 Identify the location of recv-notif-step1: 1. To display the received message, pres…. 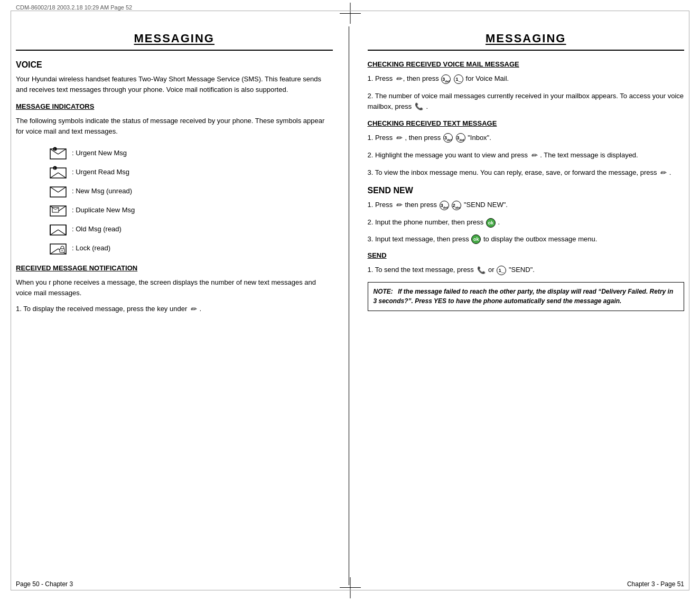
(174, 309).